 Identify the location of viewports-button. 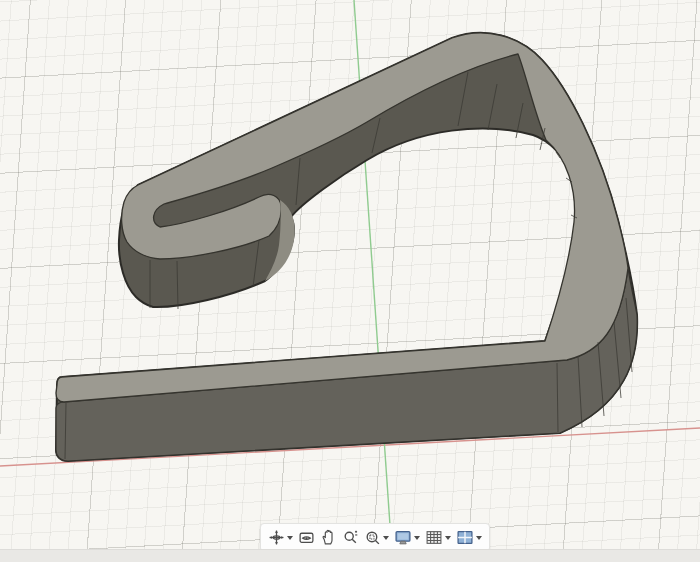
(469, 538).